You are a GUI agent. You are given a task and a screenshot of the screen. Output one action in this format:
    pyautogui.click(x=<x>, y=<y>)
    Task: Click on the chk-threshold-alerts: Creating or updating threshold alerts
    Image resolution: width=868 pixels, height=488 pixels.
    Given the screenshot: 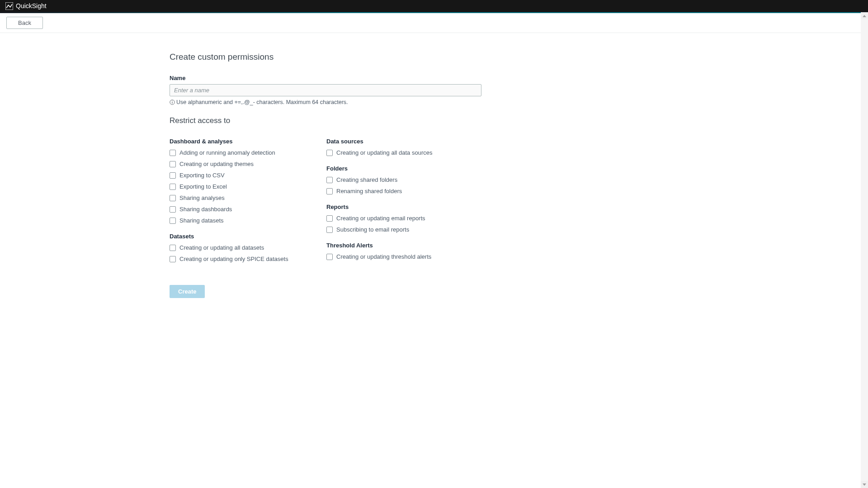 What is the action you would take?
    pyautogui.click(x=404, y=257)
    